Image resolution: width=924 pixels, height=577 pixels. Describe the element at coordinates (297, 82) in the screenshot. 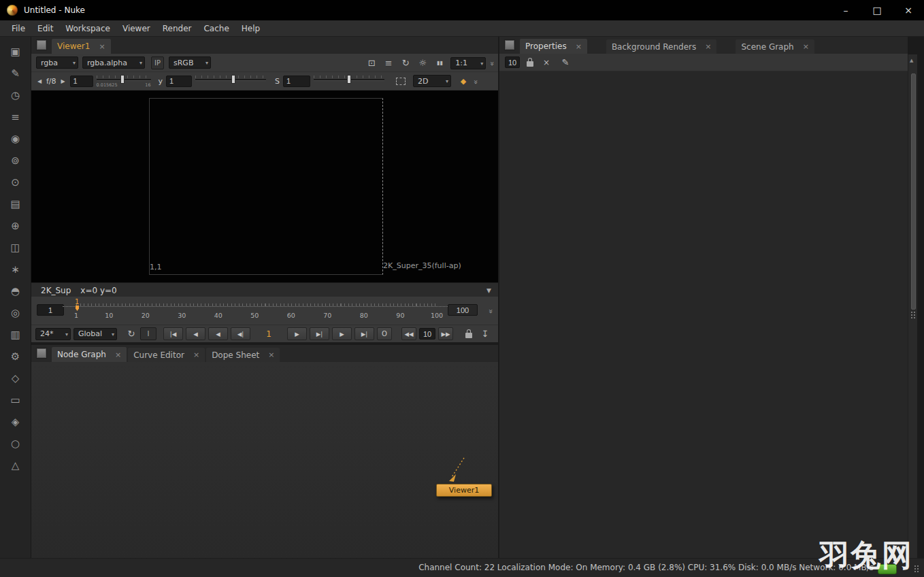

I see `saturation-field` at that location.